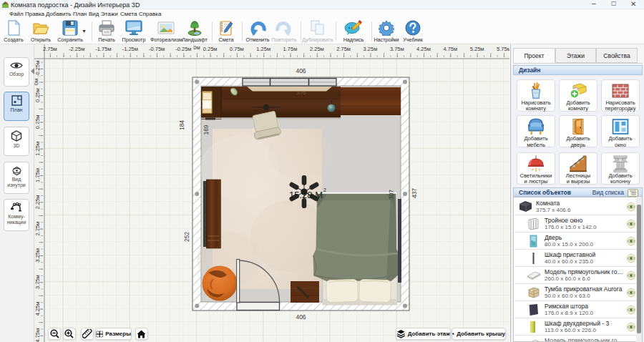  Describe the element at coordinates (206, 130) in the screenshot. I see `svg-text: 169` at that location.